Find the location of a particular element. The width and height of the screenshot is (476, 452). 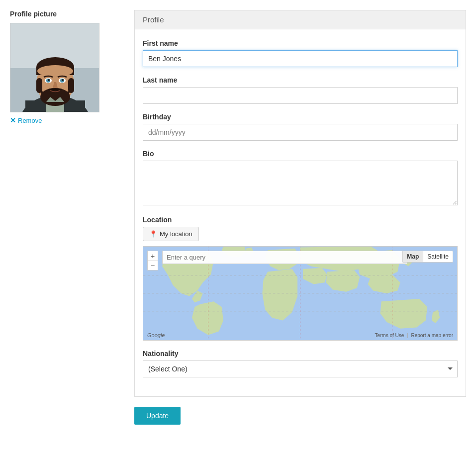

map-terms-link: Terms of Use is located at coordinates (389, 335).